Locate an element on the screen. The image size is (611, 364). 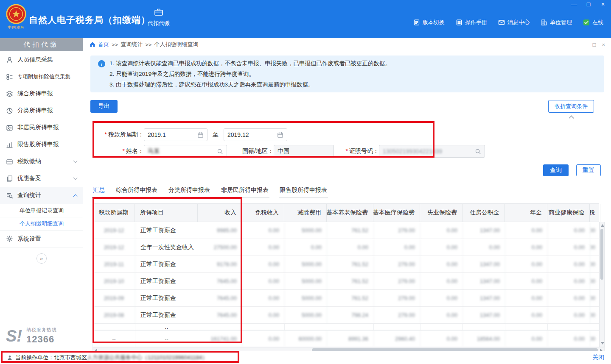
export-button: 导出 is located at coordinates (104, 106).